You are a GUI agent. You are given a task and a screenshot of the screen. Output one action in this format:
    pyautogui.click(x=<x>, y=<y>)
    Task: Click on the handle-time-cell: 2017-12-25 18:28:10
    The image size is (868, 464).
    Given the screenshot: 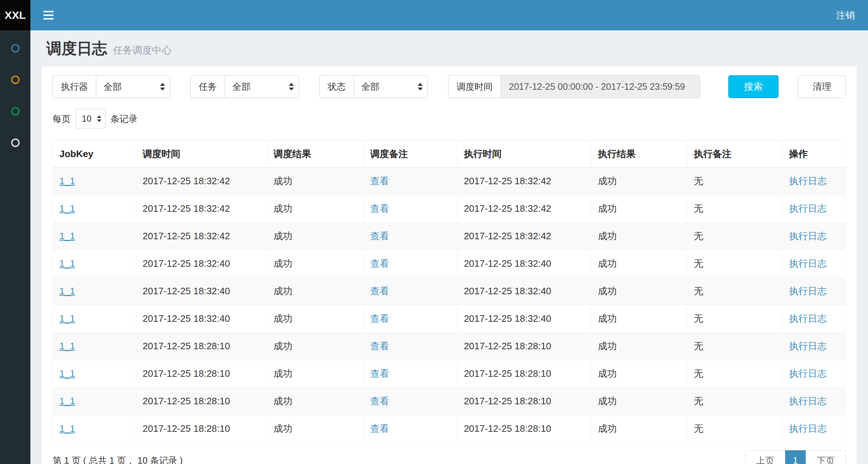 What is the action you would take?
    pyautogui.click(x=524, y=401)
    